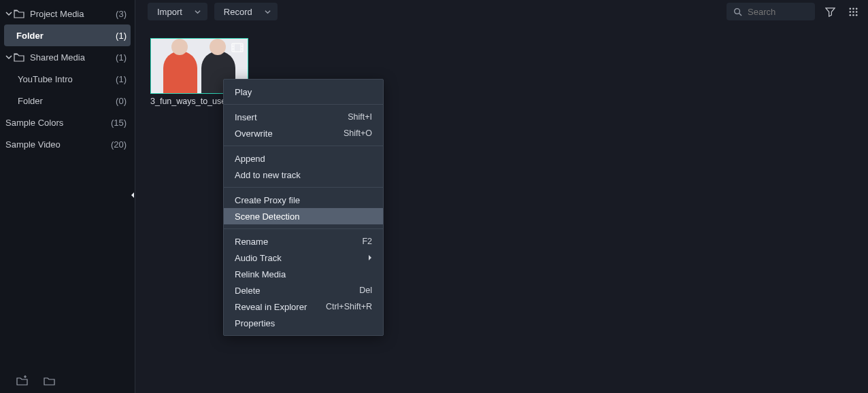 Image resolution: width=868 pixels, height=393 pixels. Describe the element at coordinates (67, 144) in the screenshot. I see `sidebar-item-sample-video: Sample Video (20)` at that location.